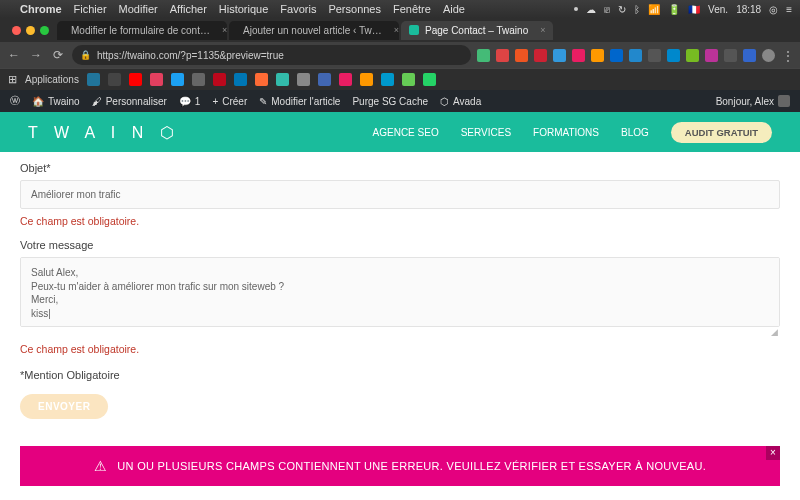  Describe the element at coordinates (400, 9) in the screenshot. I see `mac-menubar: Chrome Fichier Modifier Afficher Histori…` at that location.